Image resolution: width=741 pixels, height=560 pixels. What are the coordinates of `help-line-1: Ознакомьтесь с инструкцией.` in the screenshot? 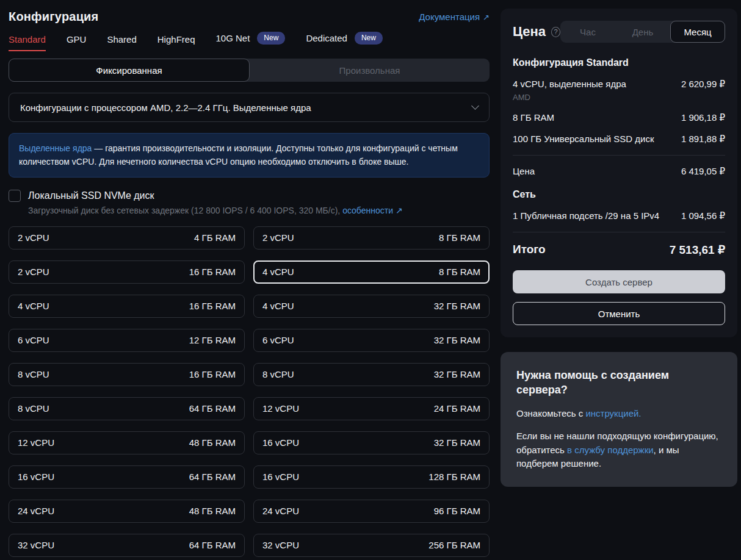 It's located at (619, 414).